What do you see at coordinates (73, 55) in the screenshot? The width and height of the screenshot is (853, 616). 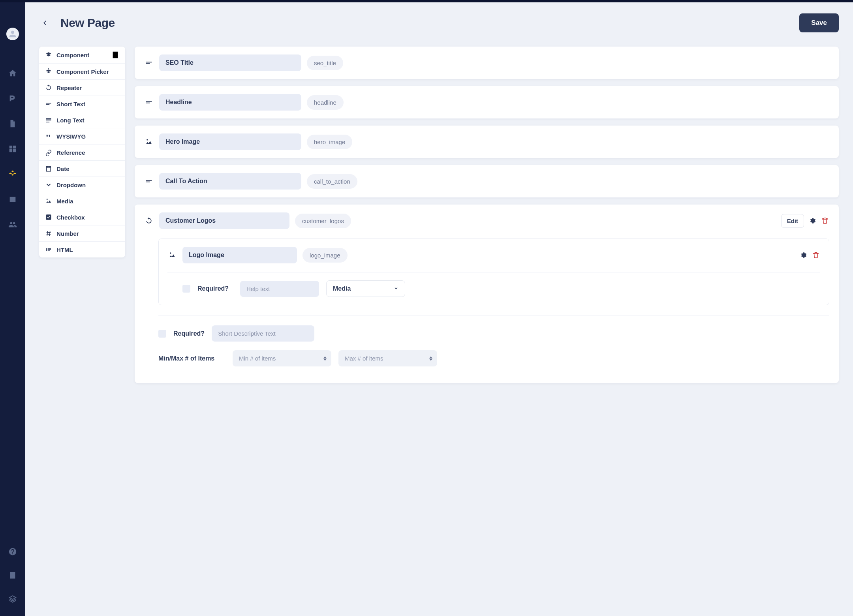 I see `field-type-label: Component` at bounding box center [73, 55].